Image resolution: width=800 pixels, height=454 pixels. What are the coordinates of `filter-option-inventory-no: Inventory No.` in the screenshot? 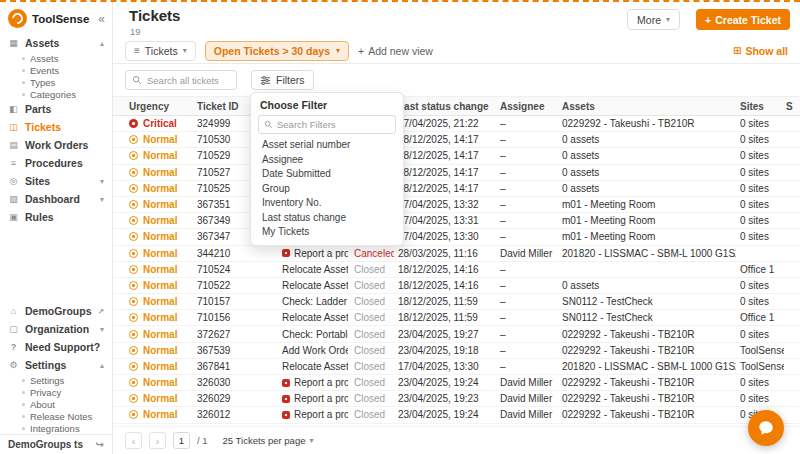 It's located at (327, 204).